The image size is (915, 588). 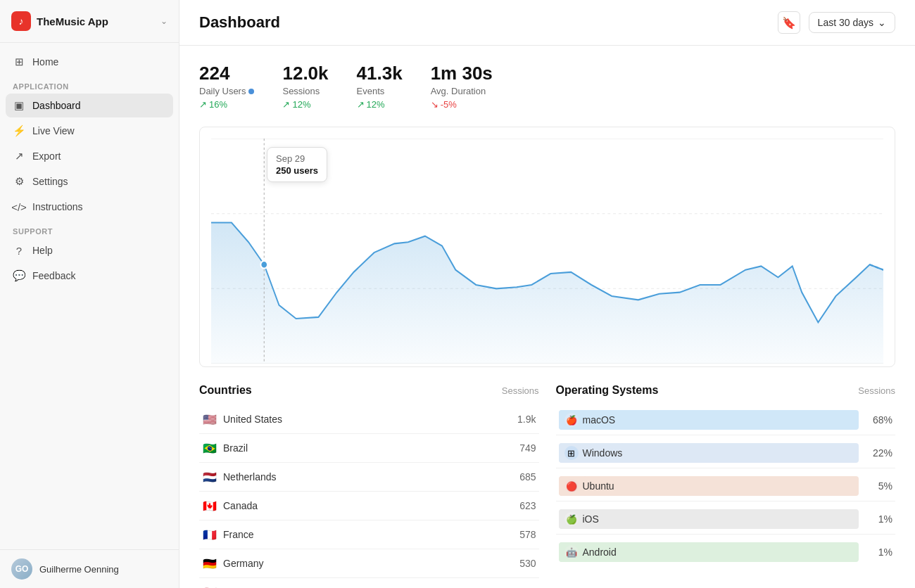 I want to click on os-bar-fill: 🍎 macOS, so click(x=661, y=420).